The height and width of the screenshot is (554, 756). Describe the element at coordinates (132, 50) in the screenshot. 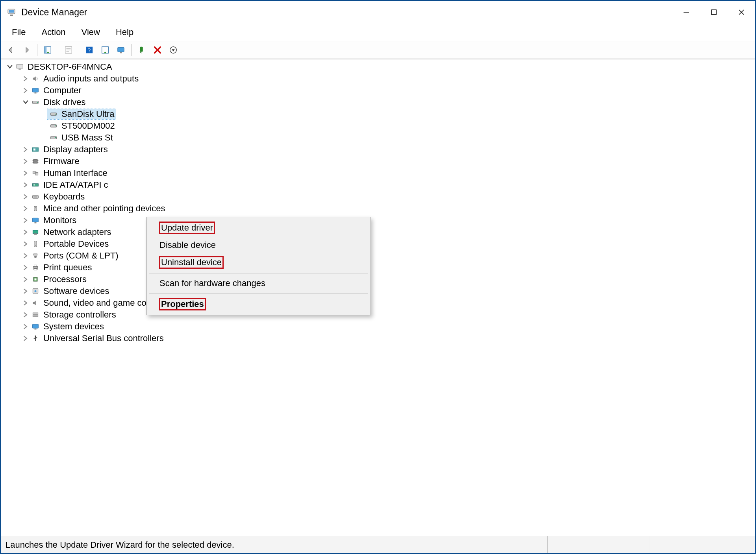

I see `toolbar-separator` at that location.